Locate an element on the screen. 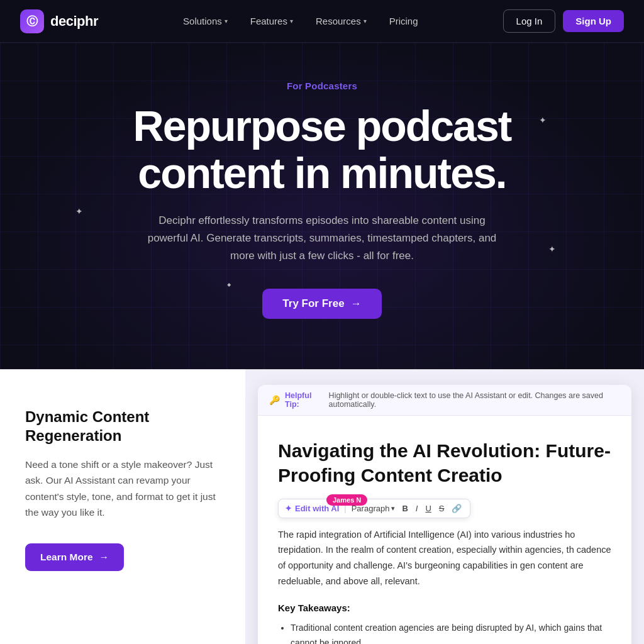 The image size is (644, 644). strikethrough-button: S is located at coordinates (441, 508).